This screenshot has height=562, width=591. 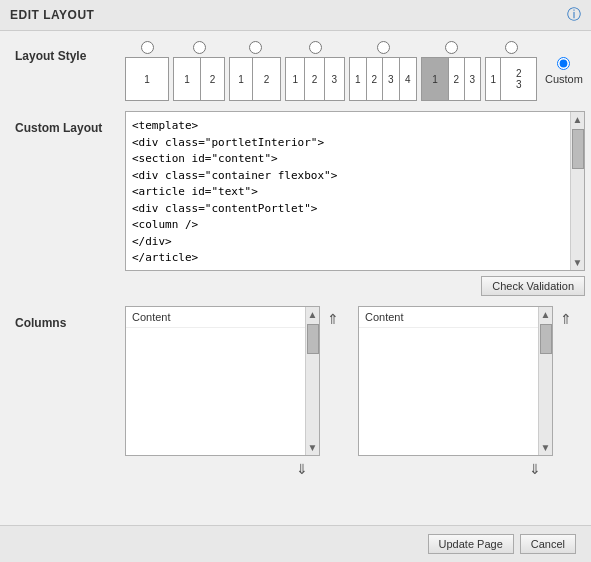 What do you see at coordinates (456, 381) in the screenshot?
I see `column-box-2: Content ▲ ▼` at bounding box center [456, 381].